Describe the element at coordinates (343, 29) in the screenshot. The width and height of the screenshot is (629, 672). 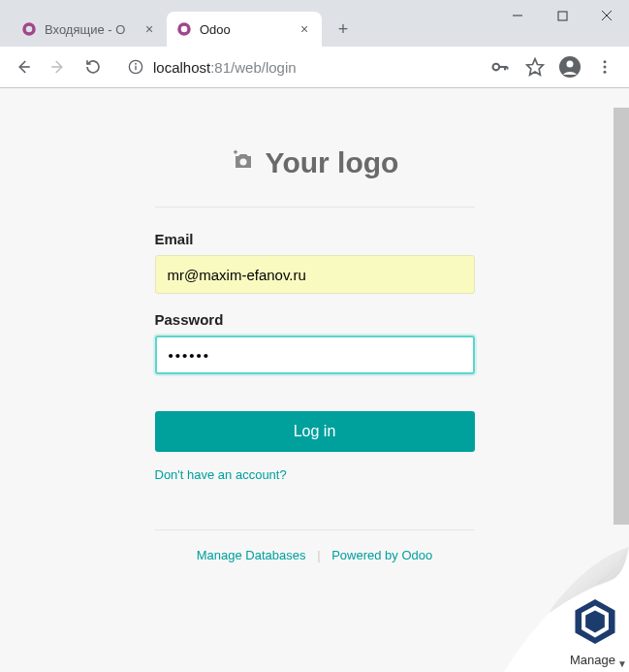
I see `new-tab-button: +` at that location.